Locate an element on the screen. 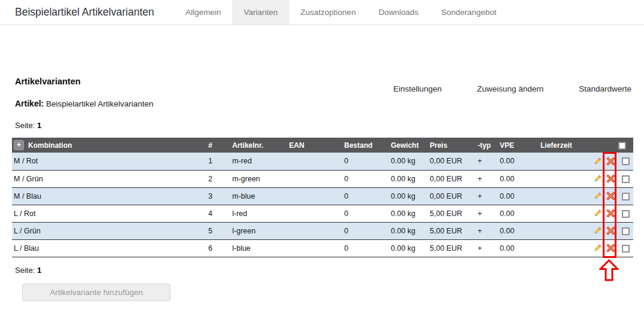  cell-kombination: L / Grün is located at coordinates (109, 231).